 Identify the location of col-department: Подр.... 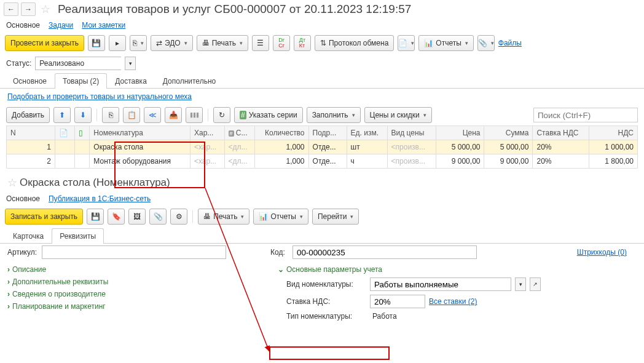
(328, 133).